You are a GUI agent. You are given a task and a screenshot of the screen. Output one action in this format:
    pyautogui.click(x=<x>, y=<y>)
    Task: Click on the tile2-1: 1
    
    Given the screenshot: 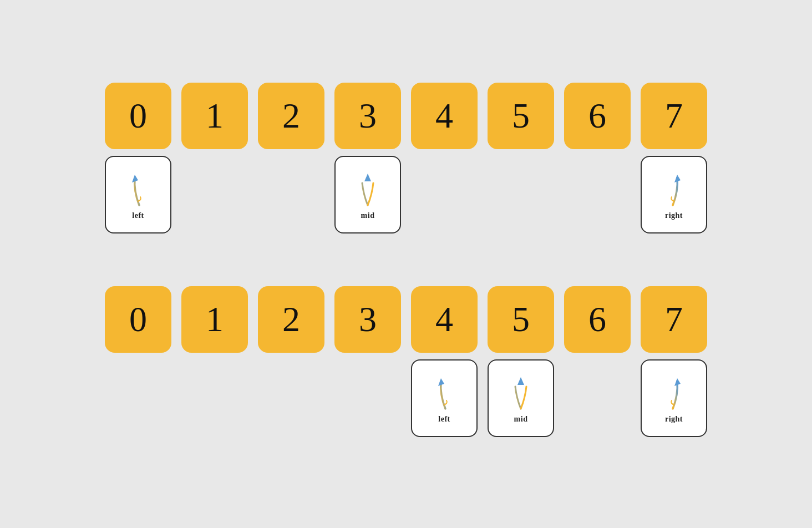 What is the action you would take?
    pyautogui.click(x=215, y=319)
    